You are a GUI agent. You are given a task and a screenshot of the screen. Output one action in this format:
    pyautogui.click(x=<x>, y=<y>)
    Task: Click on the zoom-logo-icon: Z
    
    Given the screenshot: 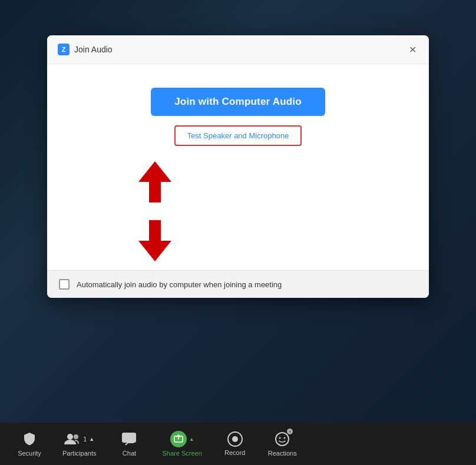 What is the action you would take?
    pyautogui.click(x=64, y=49)
    